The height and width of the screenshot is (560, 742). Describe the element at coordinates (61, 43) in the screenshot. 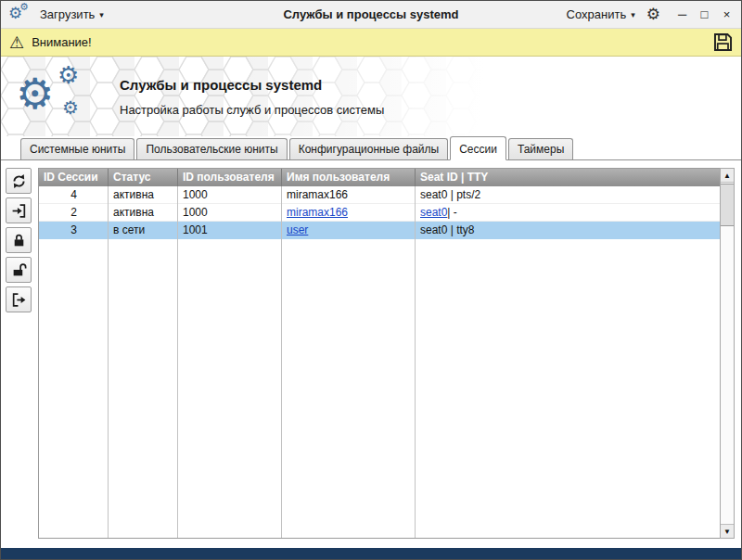

I see `warning-text: Внимание!` at that location.